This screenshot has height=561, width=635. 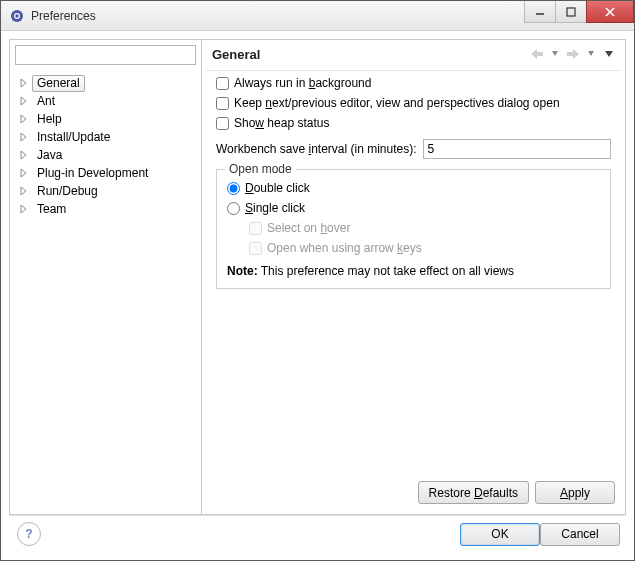 What do you see at coordinates (108, 155) in the screenshot?
I see `tree-item-java: Java` at bounding box center [108, 155].